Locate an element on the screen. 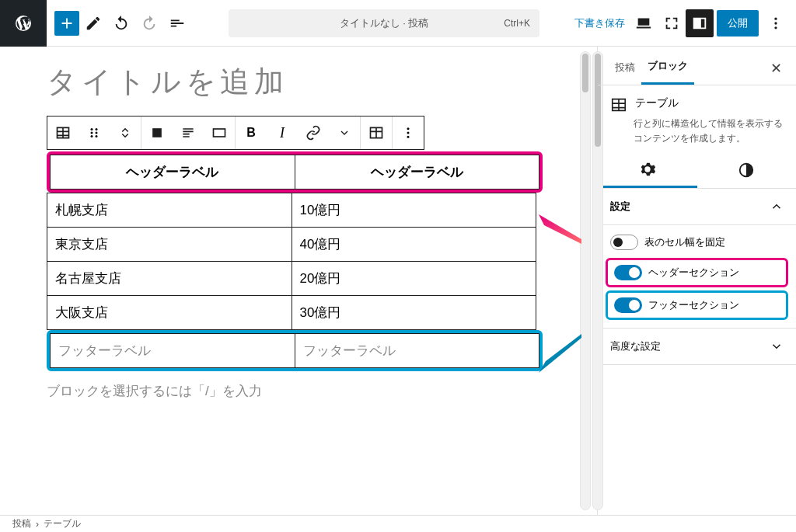 This screenshot has width=796, height=532. close-sidebar-button: ✕ is located at coordinates (776, 68).